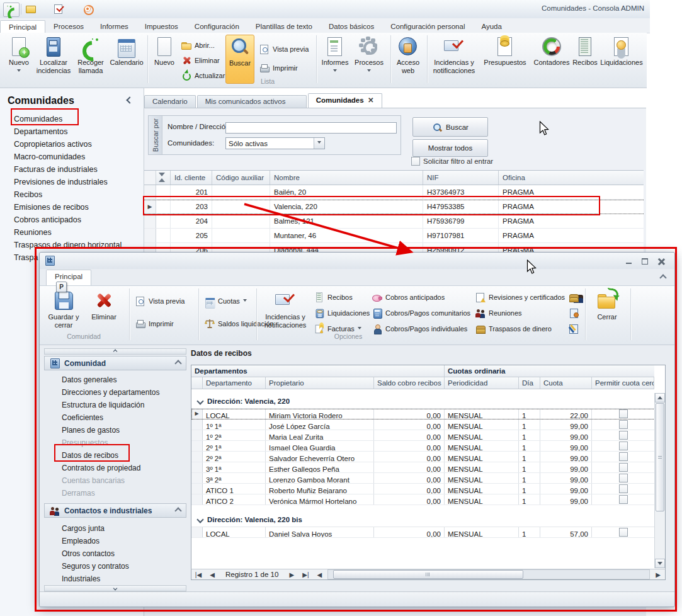  What do you see at coordinates (346, 178) in the screenshot?
I see `col-header-nombre: Nombre` at bounding box center [346, 178].